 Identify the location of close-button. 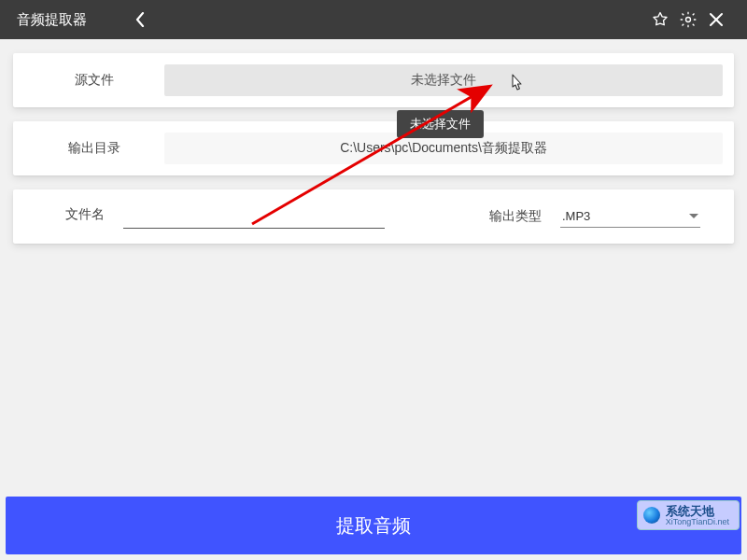
(716, 20).